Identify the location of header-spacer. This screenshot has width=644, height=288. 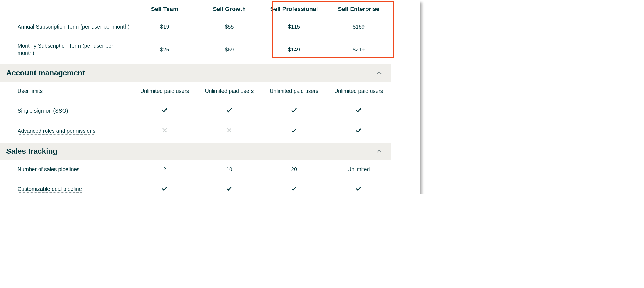
(66, 9).